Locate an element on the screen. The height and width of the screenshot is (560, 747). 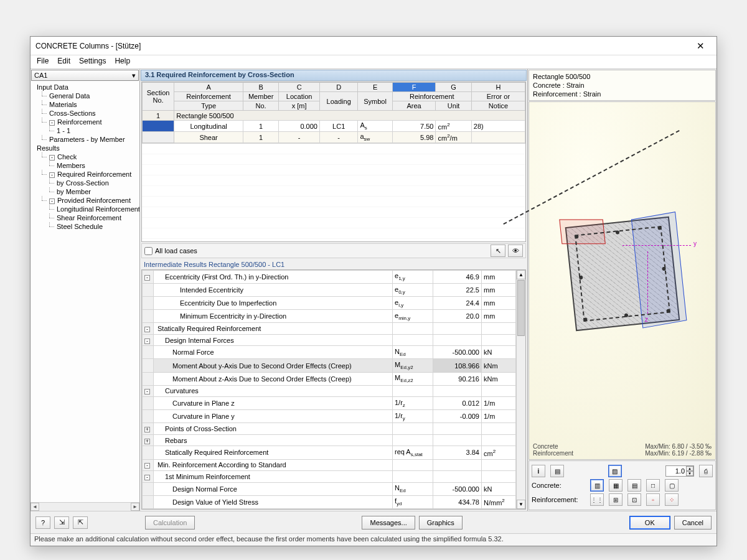
results-row: -Eccentricity (First Ord. Th.) in y-Dire… is located at coordinates (329, 278).